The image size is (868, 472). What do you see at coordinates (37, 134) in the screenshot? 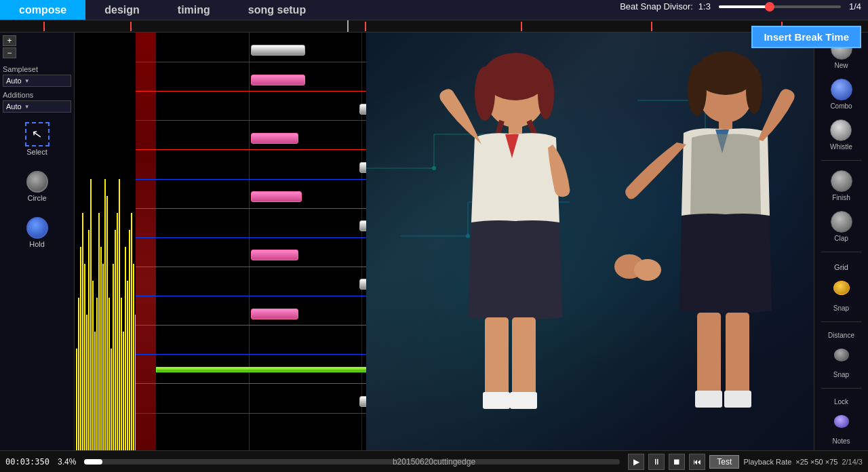
I see `cursor-icon: ↖` at bounding box center [37, 134].